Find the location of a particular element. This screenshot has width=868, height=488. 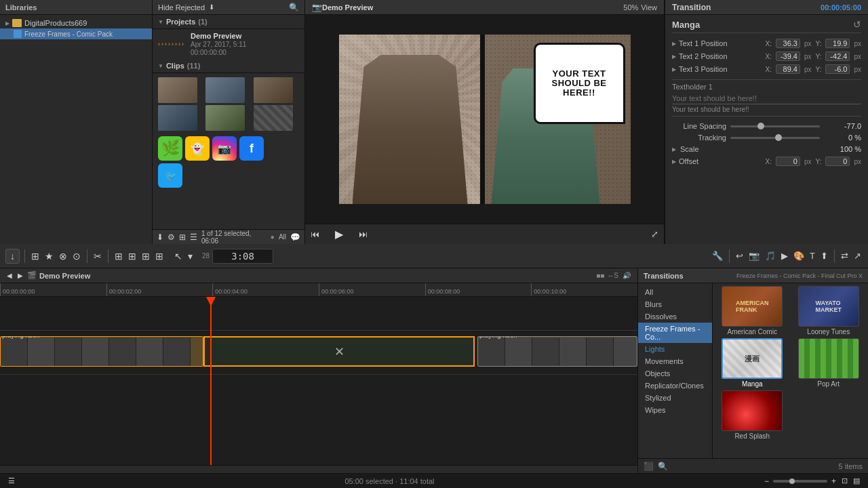

text1-y-value: 19.9 is located at coordinates (837, 43).